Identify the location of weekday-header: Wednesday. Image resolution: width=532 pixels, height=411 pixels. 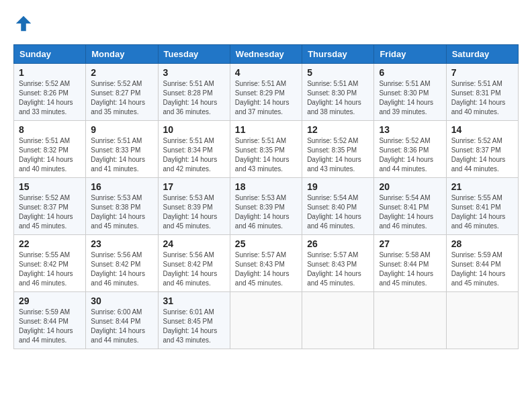
(266, 54).